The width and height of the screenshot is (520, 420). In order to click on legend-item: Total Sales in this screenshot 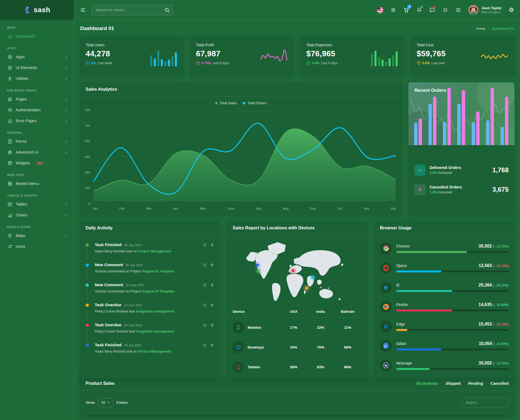, I will do `click(226, 103)`.